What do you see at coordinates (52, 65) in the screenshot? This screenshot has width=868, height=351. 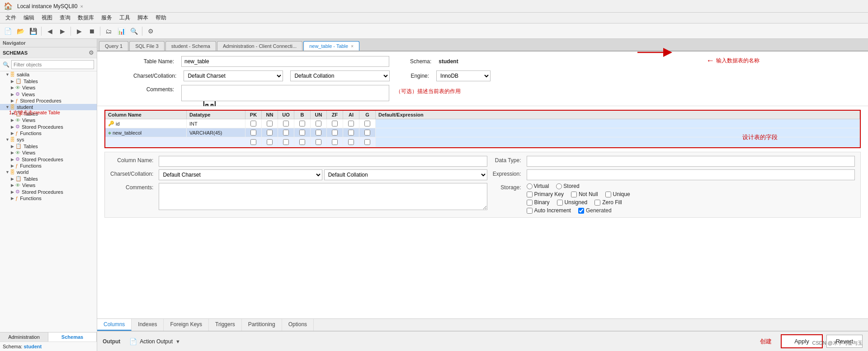 I see `filter-input` at bounding box center [52, 65].